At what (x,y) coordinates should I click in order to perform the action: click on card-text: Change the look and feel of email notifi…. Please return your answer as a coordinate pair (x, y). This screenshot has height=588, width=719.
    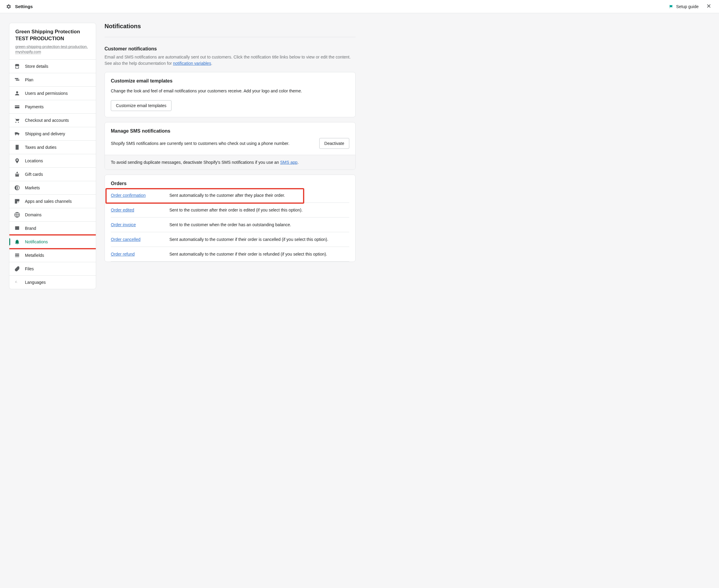
    Looking at the image, I should click on (230, 91).